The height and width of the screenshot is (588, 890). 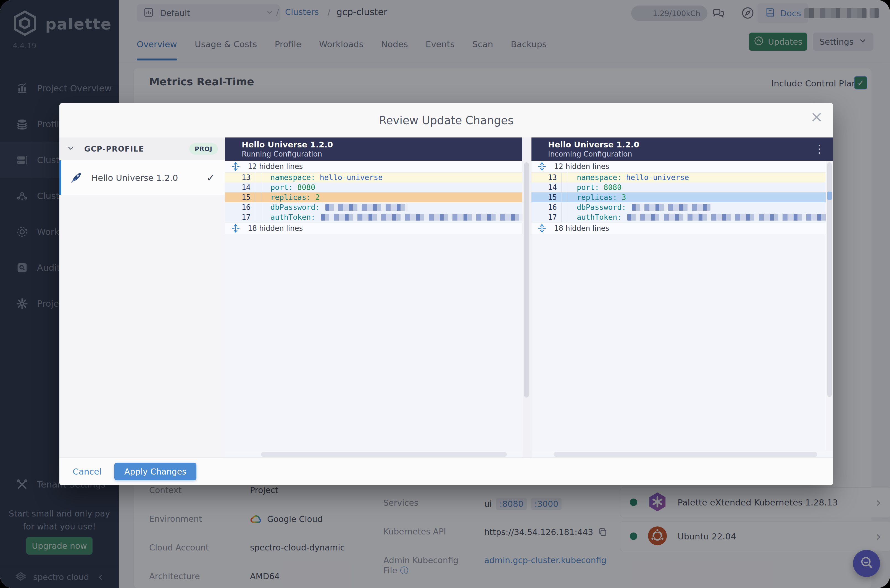 What do you see at coordinates (71, 148) in the screenshot?
I see `chevron-down-icon` at bounding box center [71, 148].